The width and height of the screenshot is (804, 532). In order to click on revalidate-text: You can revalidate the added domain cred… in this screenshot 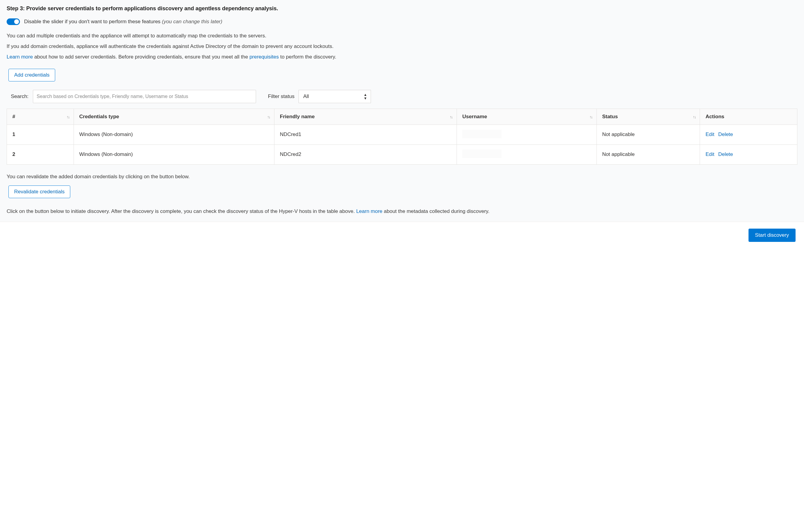, I will do `click(402, 177)`.